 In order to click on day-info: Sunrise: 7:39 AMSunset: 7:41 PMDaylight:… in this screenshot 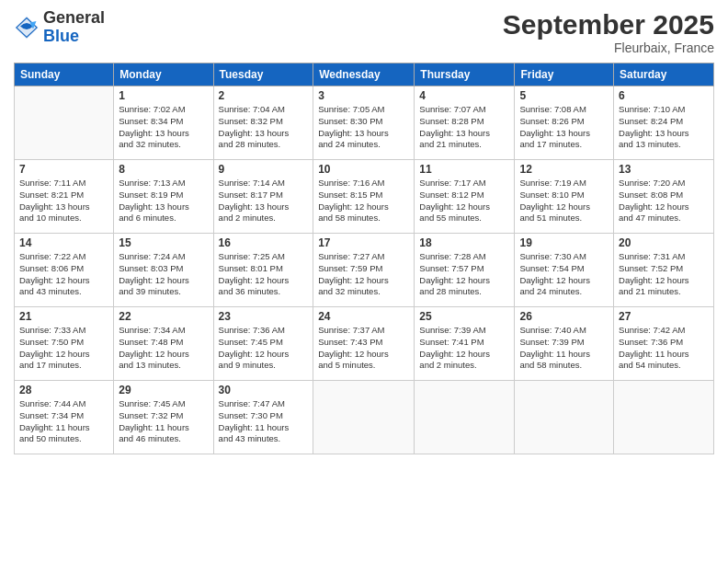, I will do `click(464, 348)`.